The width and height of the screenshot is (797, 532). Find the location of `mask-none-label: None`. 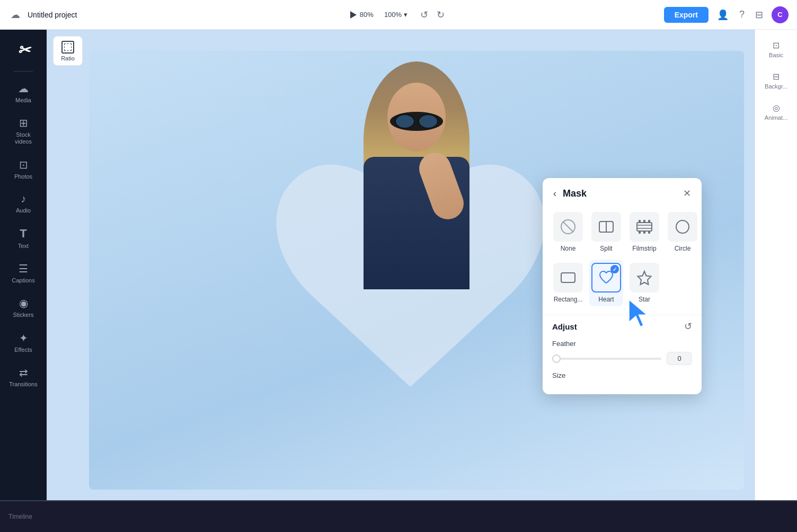

mask-none-label: None is located at coordinates (568, 249).